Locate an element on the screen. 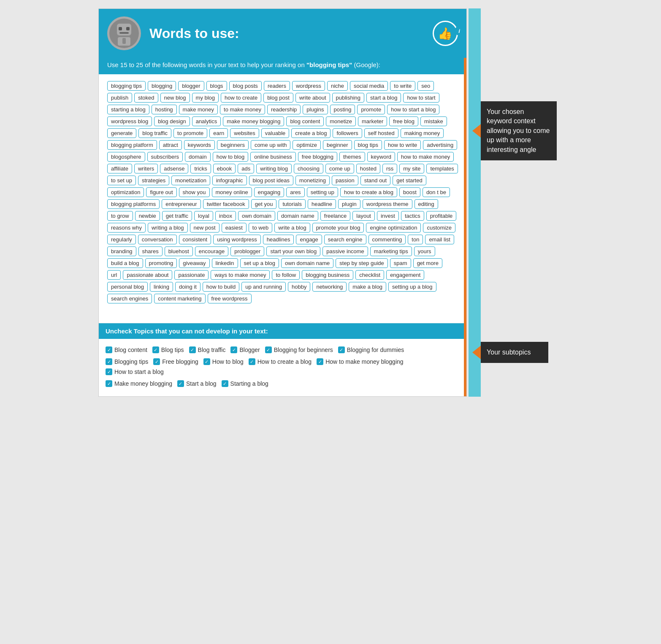 The height and width of the screenshot is (644, 661). word-tag: how to start is located at coordinates (421, 98).